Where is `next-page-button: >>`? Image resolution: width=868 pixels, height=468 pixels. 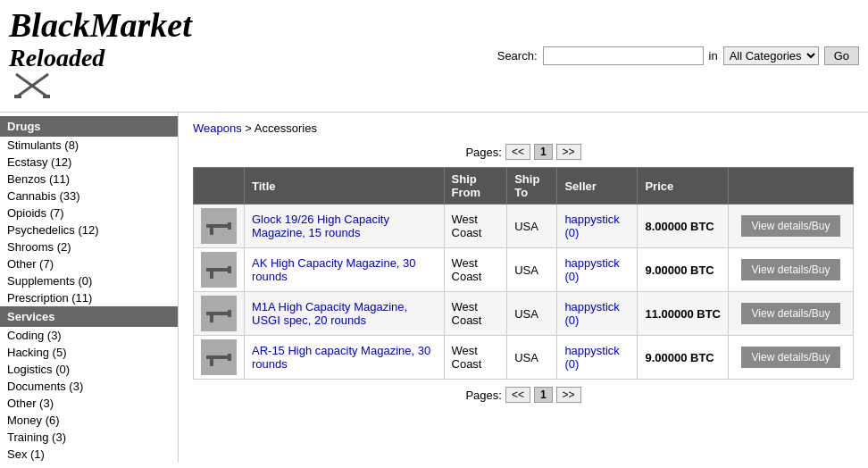 next-page-button: >> is located at coordinates (569, 152).